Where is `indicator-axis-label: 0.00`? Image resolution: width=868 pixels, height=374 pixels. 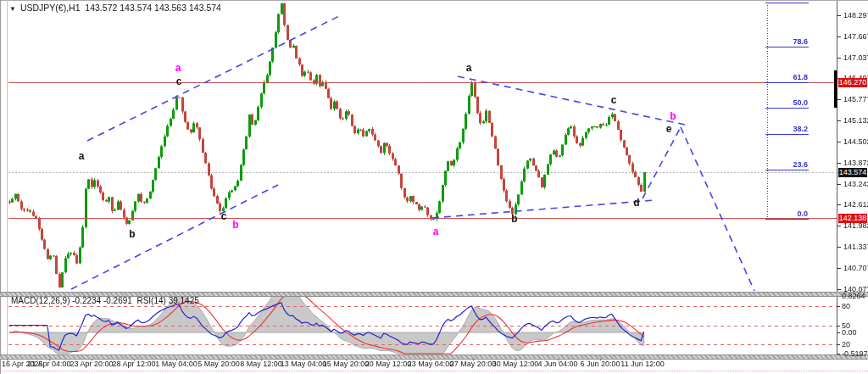
indicator-axis-label: 0.00 is located at coordinates (849, 332).